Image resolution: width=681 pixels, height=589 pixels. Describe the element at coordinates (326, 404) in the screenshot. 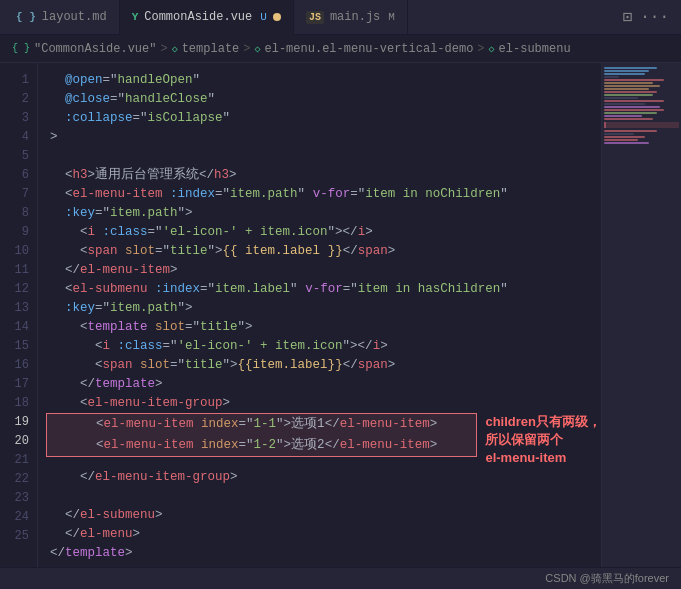

I see `code-line-18: <el-menu-item-group>` at that location.